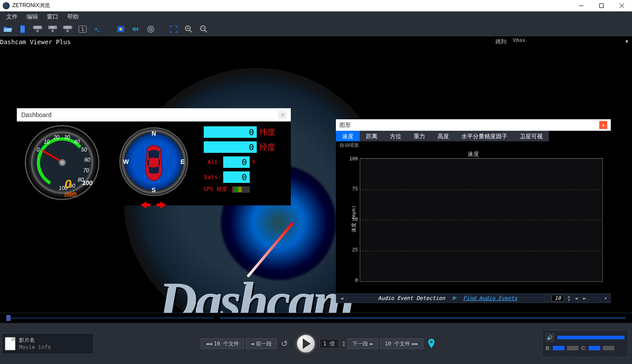  Describe the element at coordinates (282, 115) in the screenshot. I see `dashboard-close-icon: ✕` at that location.